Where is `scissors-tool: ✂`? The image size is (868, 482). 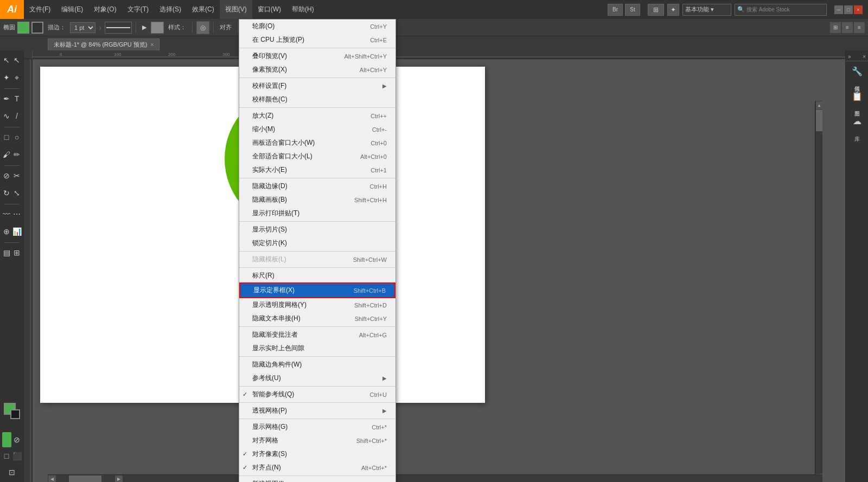 scissors-tool: ✂ is located at coordinates (17, 176).